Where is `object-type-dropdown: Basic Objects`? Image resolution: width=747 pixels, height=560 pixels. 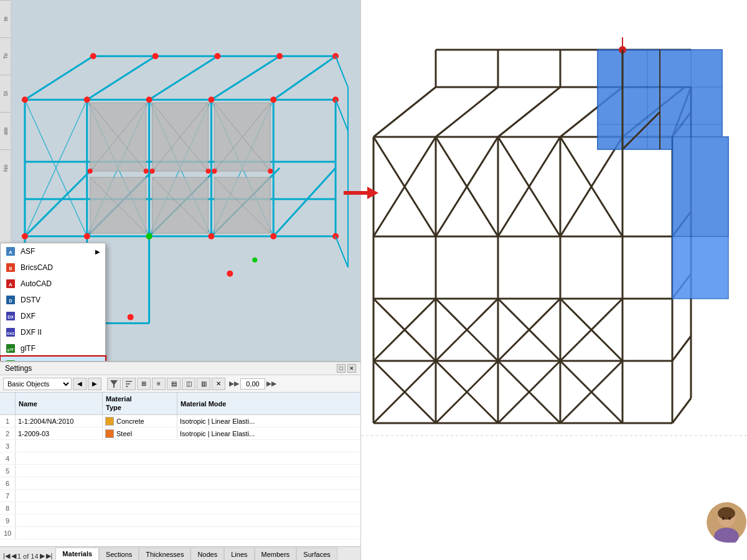 object-type-dropdown: Basic Objects is located at coordinates (37, 384).